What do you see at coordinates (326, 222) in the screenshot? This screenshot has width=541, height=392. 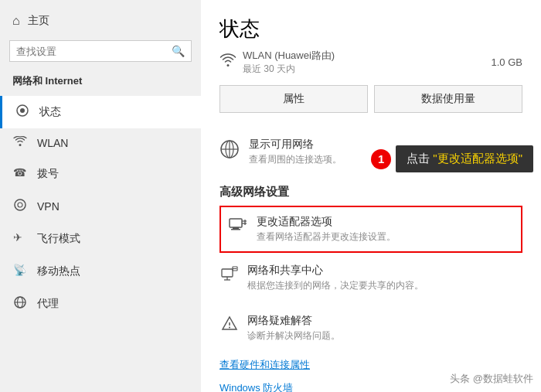 I see `adapter-title: 更改适配器选项` at bounding box center [326, 222].